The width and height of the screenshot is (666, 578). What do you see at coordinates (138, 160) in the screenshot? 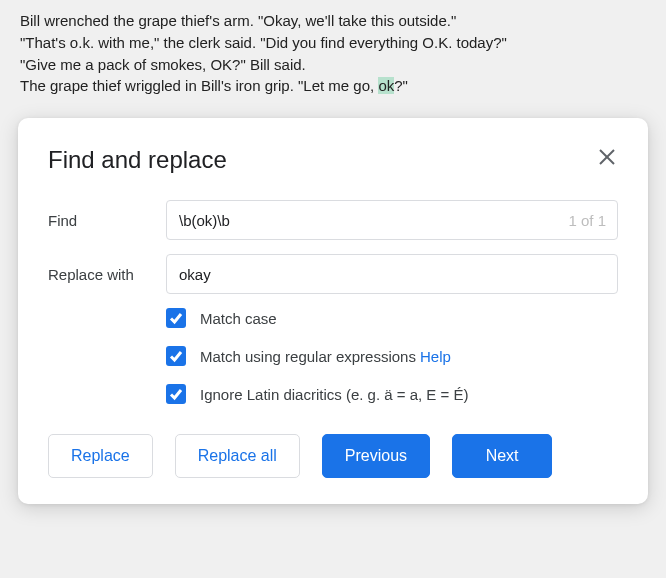
I see `dialog-title: Find and replace` at bounding box center [138, 160].